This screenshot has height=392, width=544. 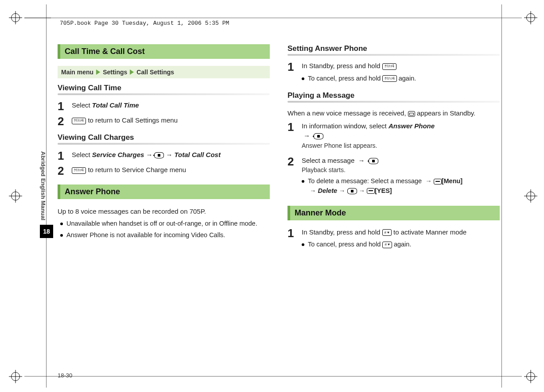 What do you see at coordinates (412, 126) in the screenshot?
I see `menu-item: Answer Phone` at bounding box center [412, 126].